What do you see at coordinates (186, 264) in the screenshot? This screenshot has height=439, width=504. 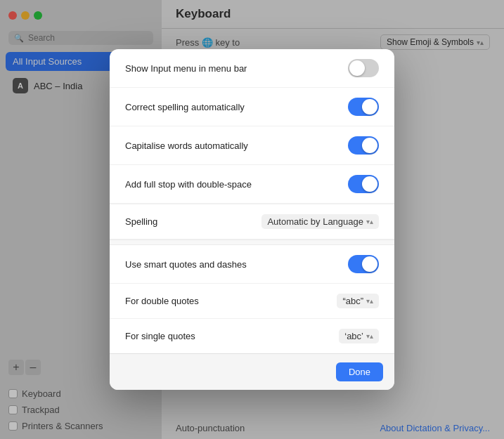 I see `smart-quotes-label: Use smart quotes and dashes` at bounding box center [186, 264].